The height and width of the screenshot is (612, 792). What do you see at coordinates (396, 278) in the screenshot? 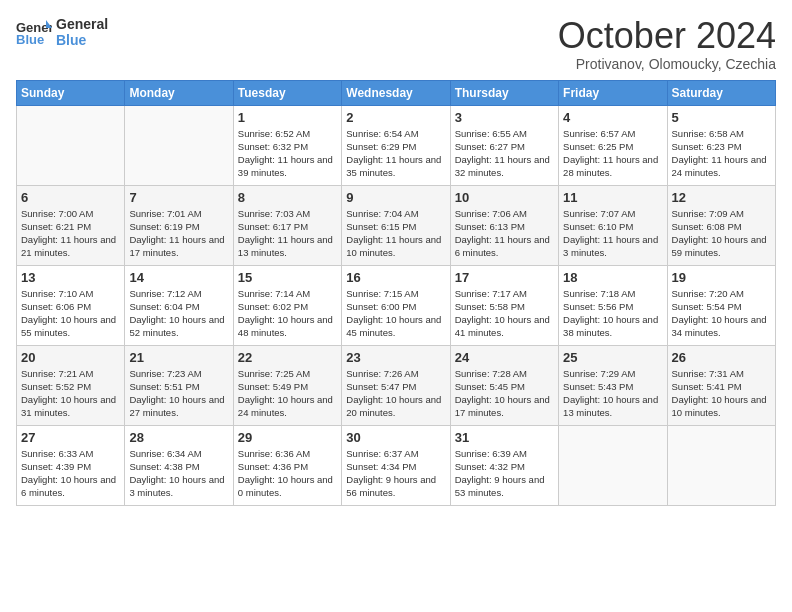
I see `day-number: 16` at bounding box center [396, 278].